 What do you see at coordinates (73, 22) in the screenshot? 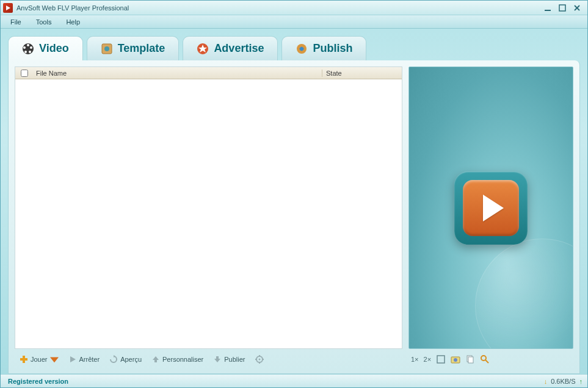
I see `menu-help: Help` at bounding box center [73, 22].